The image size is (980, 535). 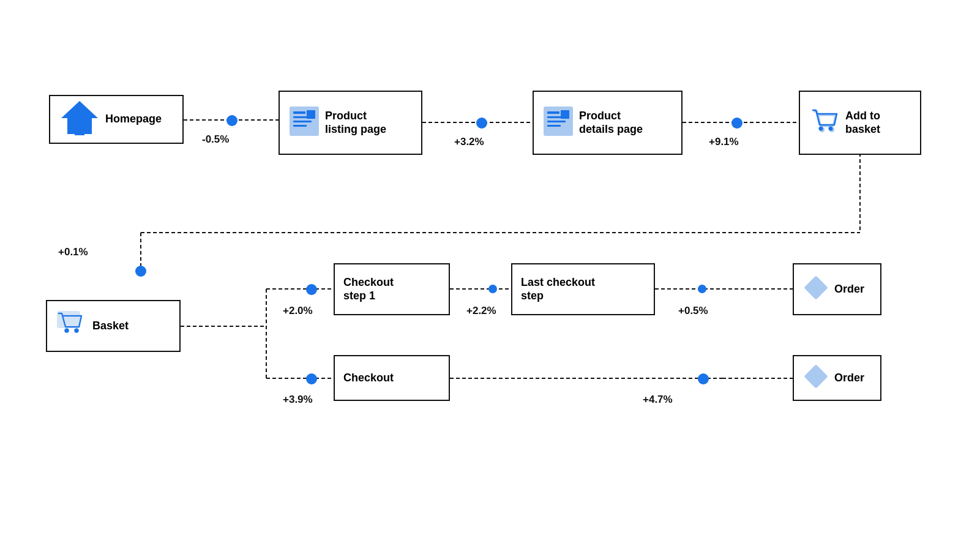 I want to click on product-details-icon, so click(x=558, y=122).